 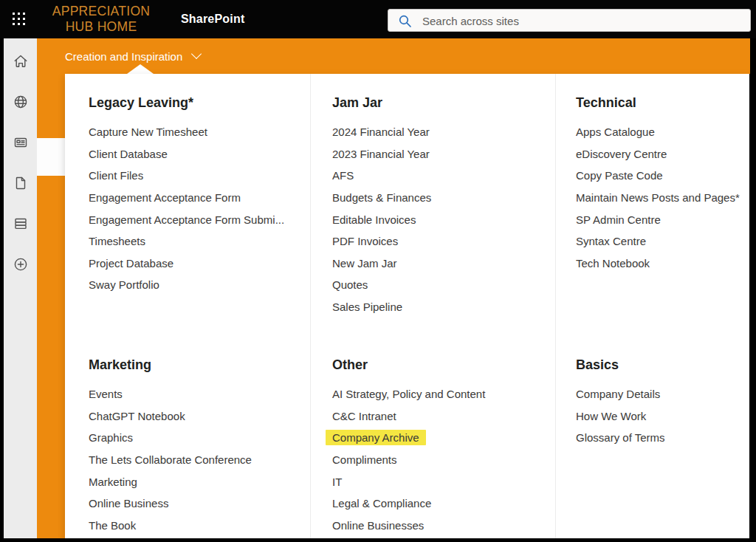 I want to click on page-background-notch, so click(x=51, y=157).